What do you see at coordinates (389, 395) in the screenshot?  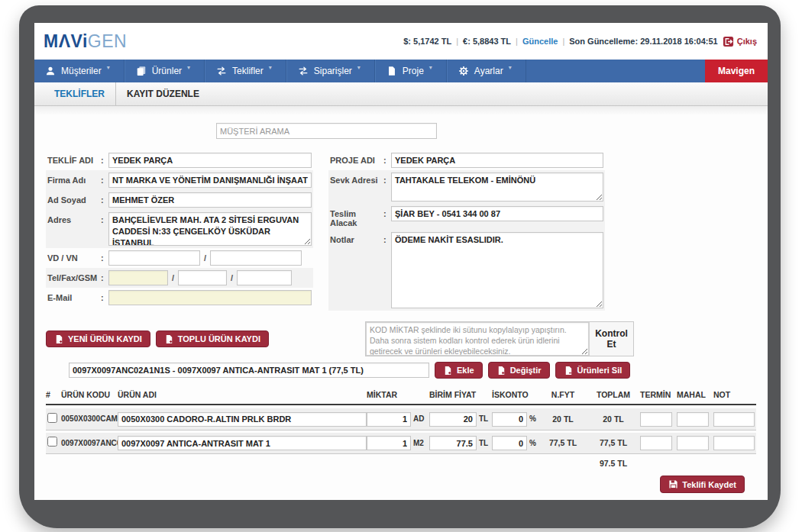 I see `col-header-qty: MİKTAR` at bounding box center [389, 395].